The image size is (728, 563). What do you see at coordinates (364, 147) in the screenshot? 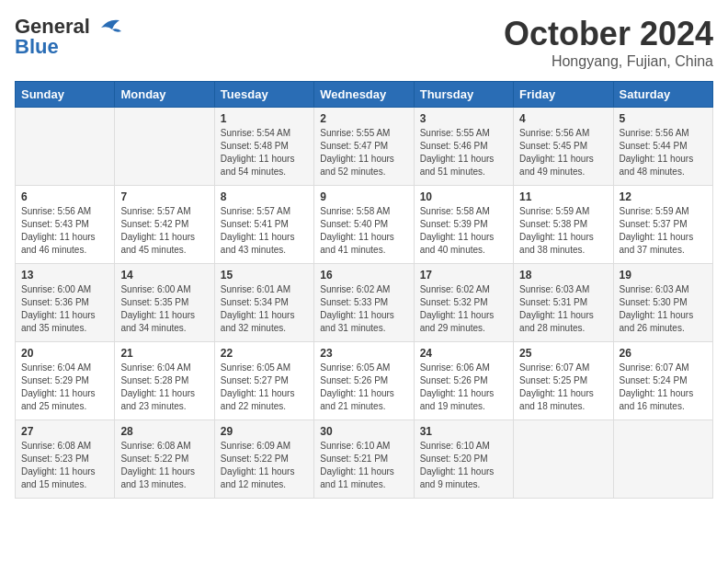
I see `calendar-week-row: 1Sunrise: 5:54 AM Sunset: 5:48 PM Daylig…` at bounding box center [364, 147].